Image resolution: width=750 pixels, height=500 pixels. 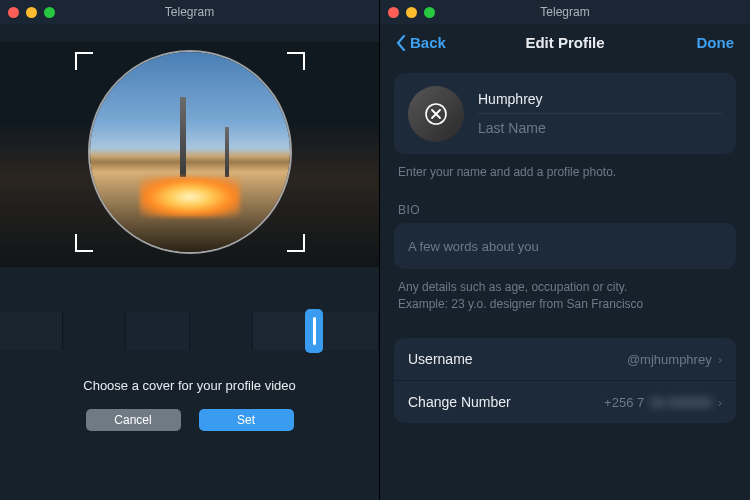 I want to click on set-button: Set, so click(x=246, y=420).